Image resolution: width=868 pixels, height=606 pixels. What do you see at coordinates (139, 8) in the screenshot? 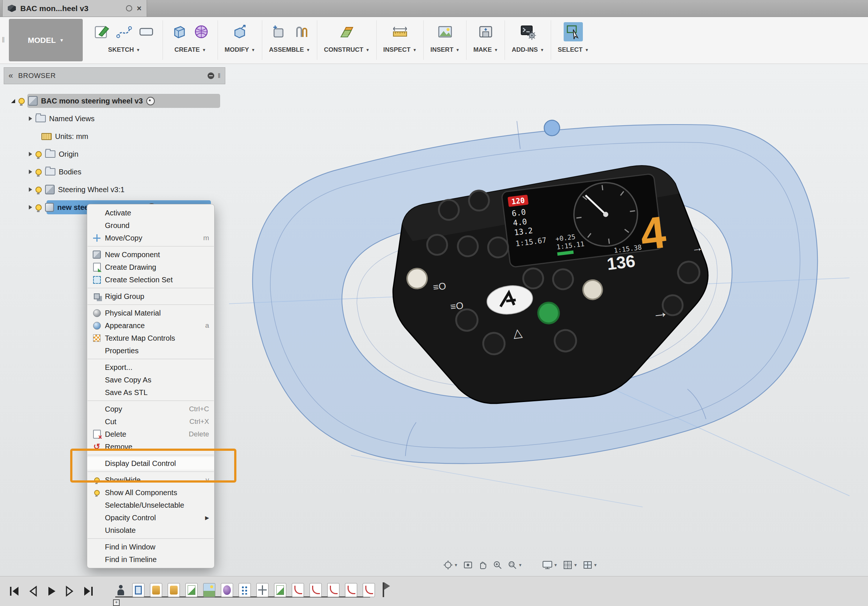
I see `close-tab-icon: ×` at bounding box center [139, 8].